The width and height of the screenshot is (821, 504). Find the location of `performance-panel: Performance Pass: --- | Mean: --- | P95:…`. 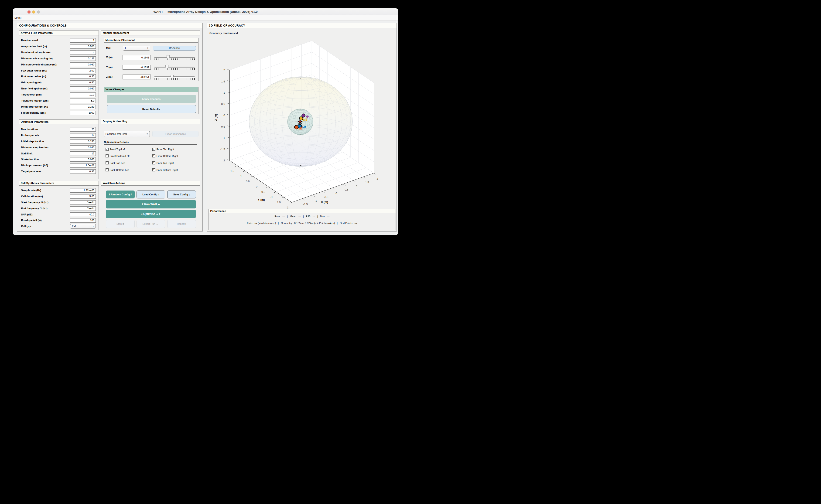

performance-panel: Performance Pass: --- | Mean: --- | P95:… is located at coordinates (302, 219).